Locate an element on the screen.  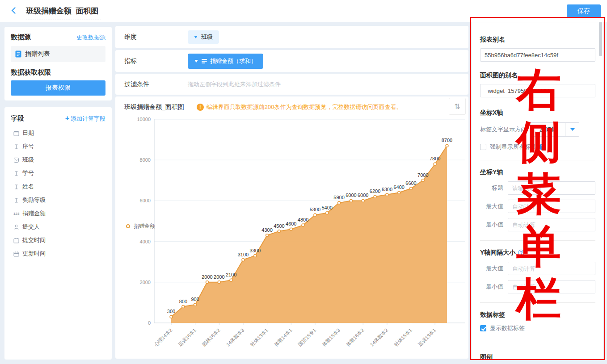
field-item-label: 班级 is located at coordinates (28, 160).